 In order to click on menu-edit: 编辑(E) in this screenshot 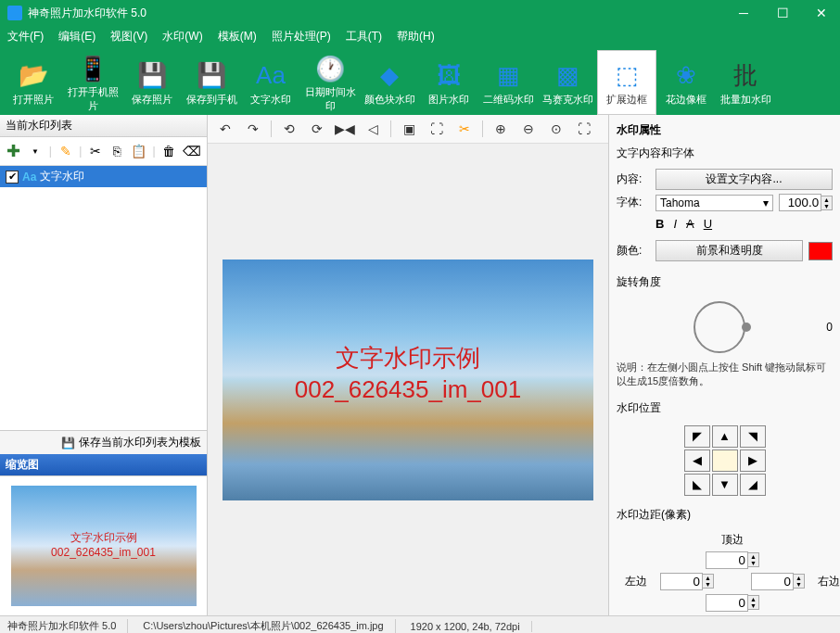, I will do `click(77, 37)`.